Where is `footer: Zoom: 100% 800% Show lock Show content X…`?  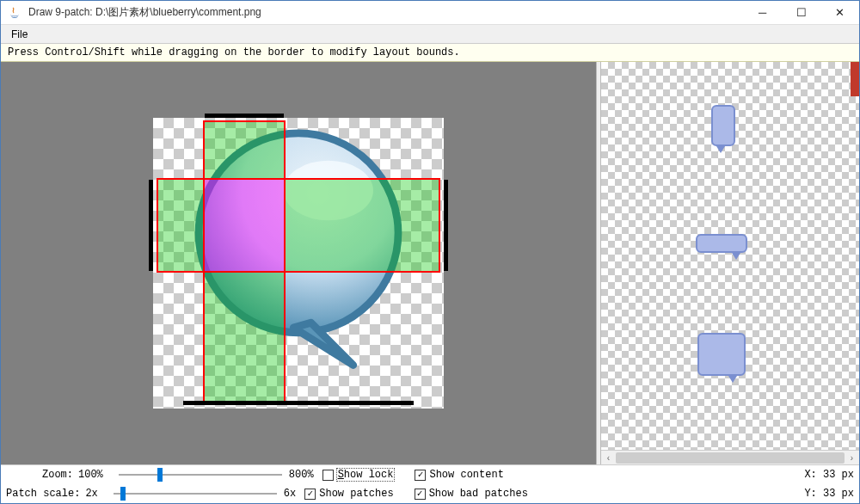
footer: Zoom: 100% 800% Show lock Show content X… is located at coordinates (430, 483).